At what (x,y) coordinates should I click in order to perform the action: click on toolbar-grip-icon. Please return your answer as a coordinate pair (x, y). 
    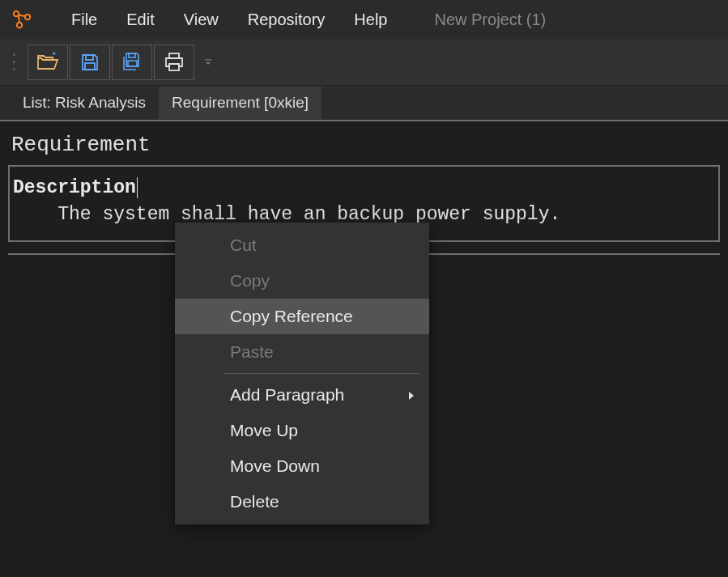
    Looking at the image, I should click on (16, 62).